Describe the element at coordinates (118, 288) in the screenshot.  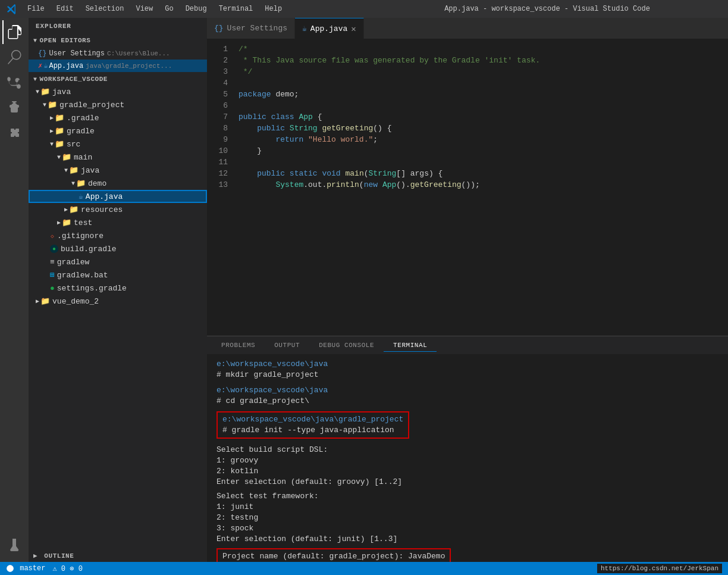
I see `tree-settings-gradle: ● settings.gradle` at that location.